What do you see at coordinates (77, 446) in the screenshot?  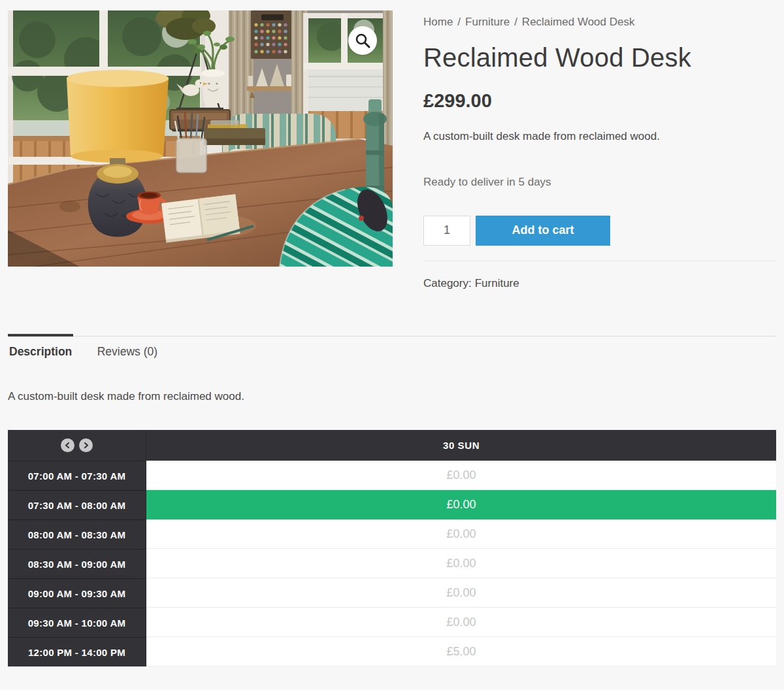 I see `booking-nav` at bounding box center [77, 446].